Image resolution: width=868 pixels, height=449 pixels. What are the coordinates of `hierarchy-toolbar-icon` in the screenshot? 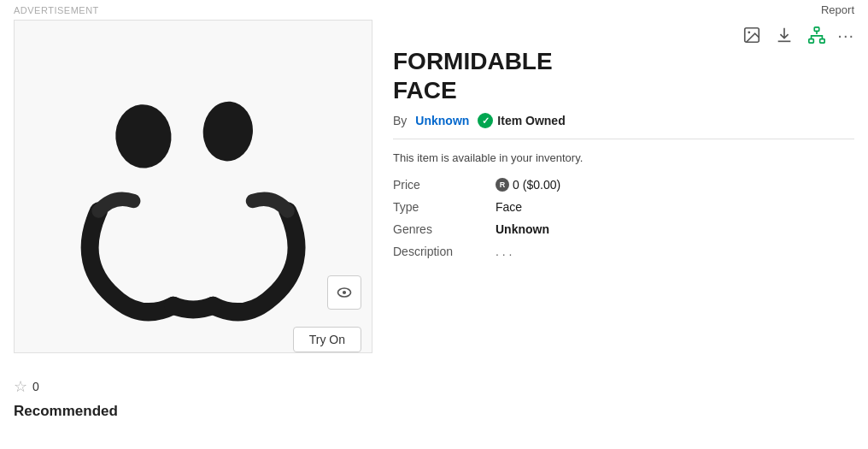 It's located at (817, 35).